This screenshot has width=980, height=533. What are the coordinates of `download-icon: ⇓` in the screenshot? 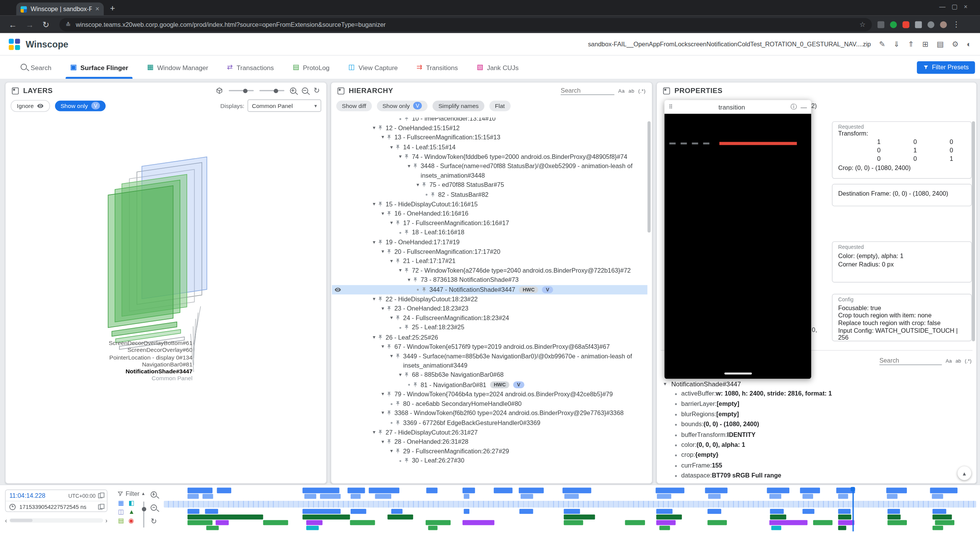 It's located at (897, 44).